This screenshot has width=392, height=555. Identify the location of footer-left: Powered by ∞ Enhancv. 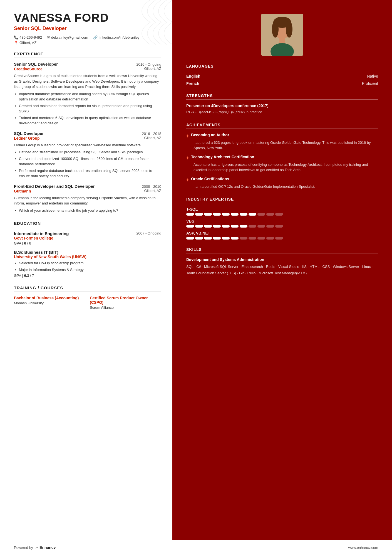
(35, 547).